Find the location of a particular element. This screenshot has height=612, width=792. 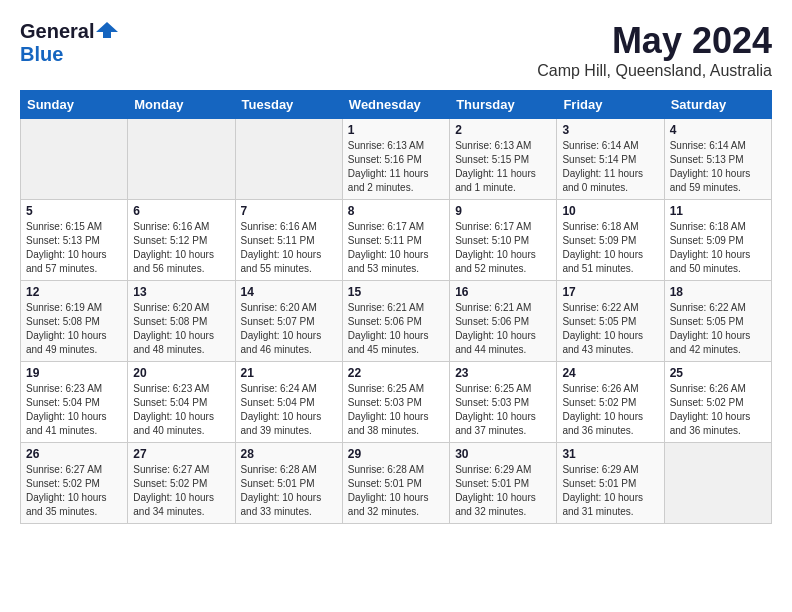

logo-general-text: General is located at coordinates (57, 32).